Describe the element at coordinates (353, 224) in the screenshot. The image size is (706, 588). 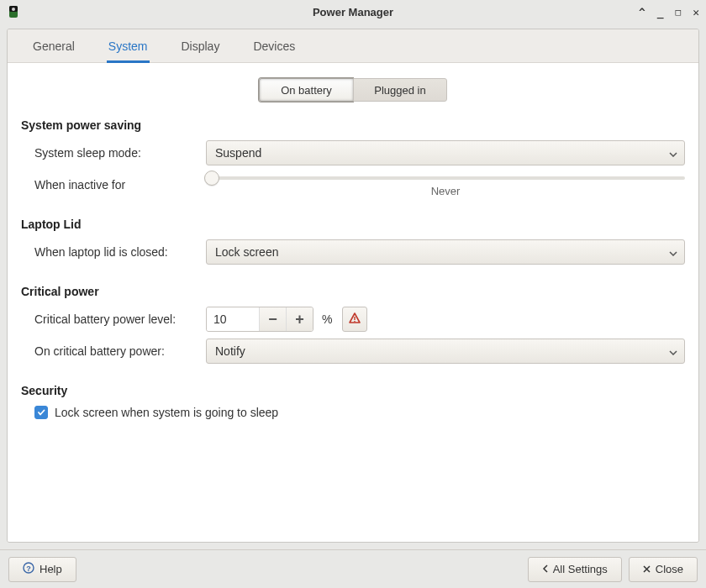
I see `section-laptop-lid: Laptop Lid` at that location.